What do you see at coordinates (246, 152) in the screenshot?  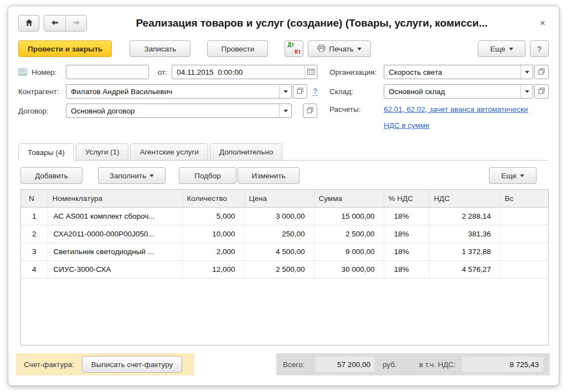 I see `tab-additional: Дополнительно` at bounding box center [246, 152].